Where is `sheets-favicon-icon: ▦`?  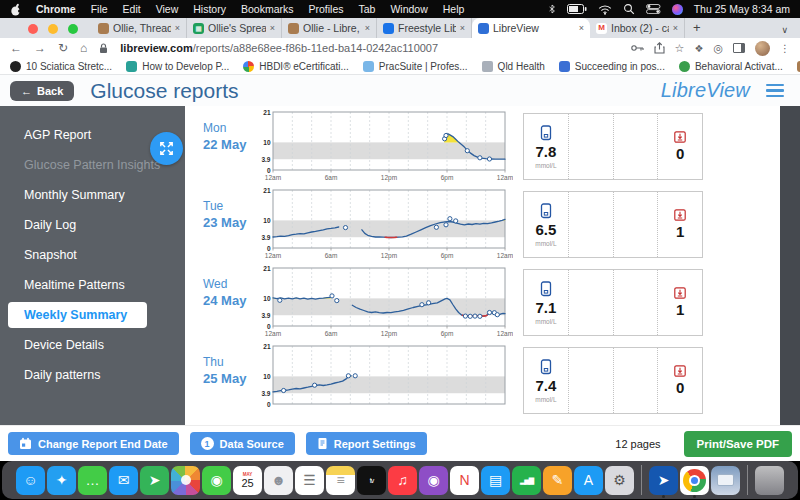 sheets-favicon-icon: ▦ is located at coordinates (198, 28).